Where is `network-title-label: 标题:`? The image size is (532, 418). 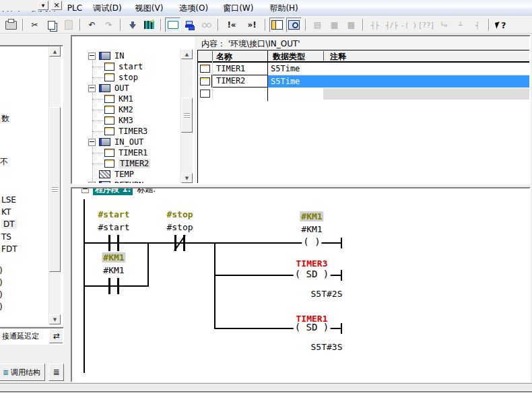
network-title-label: 标题: is located at coordinates (146, 191).